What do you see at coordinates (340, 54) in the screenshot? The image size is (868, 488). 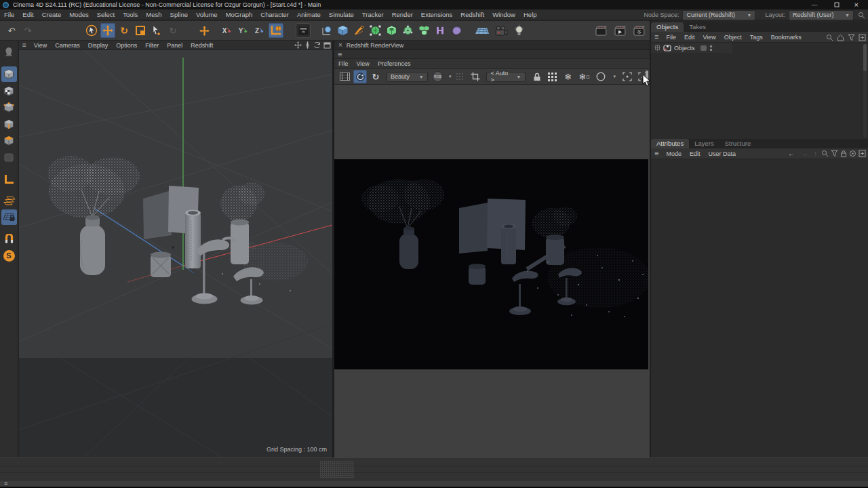 I see `renderview-menu-icon: ≡` at bounding box center [340, 54].